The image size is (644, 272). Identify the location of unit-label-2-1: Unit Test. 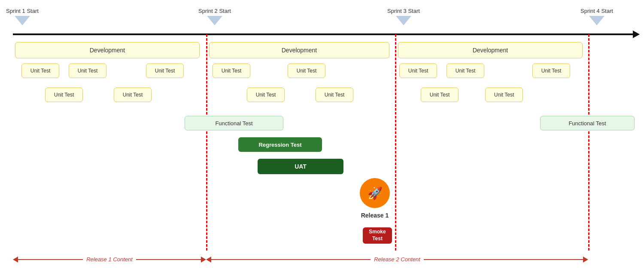
(64, 95).